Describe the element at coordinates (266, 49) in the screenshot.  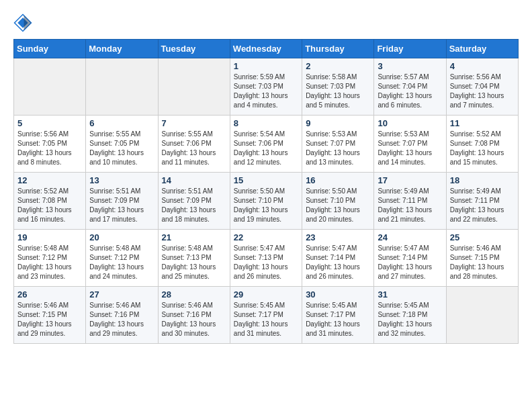
I see `weekday-header-cell: Wednesday` at that location.